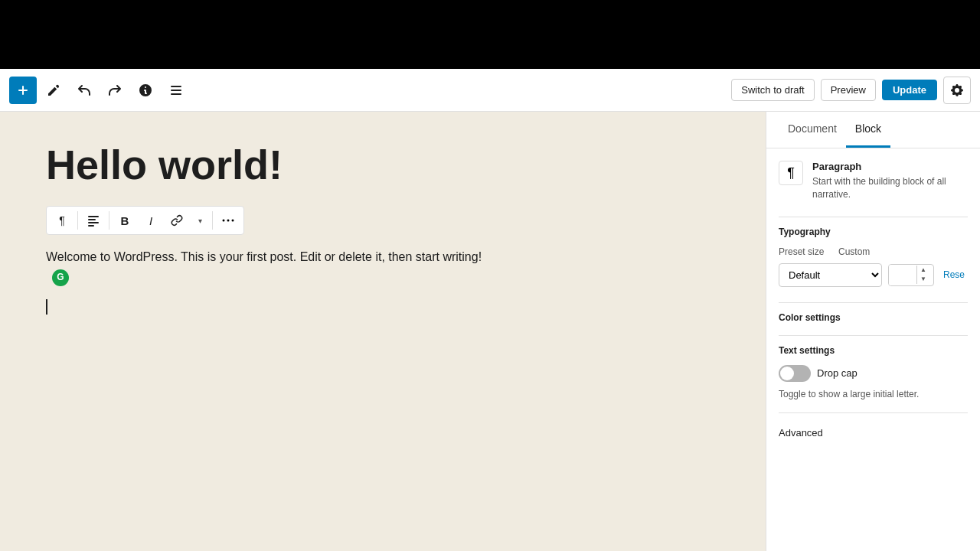 The height and width of the screenshot is (551, 980). What do you see at coordinates (873, 252) in the screenshot?
I see `font-size-row: Preset size Custom` at bounding box center [873, 252].